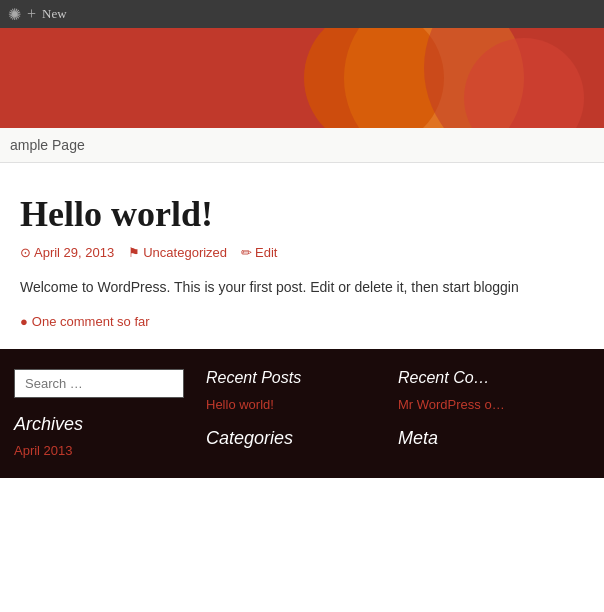  Describe the element at coordinates (297, 438) in the screenshot. I see `categories-title: Categories` at that location.